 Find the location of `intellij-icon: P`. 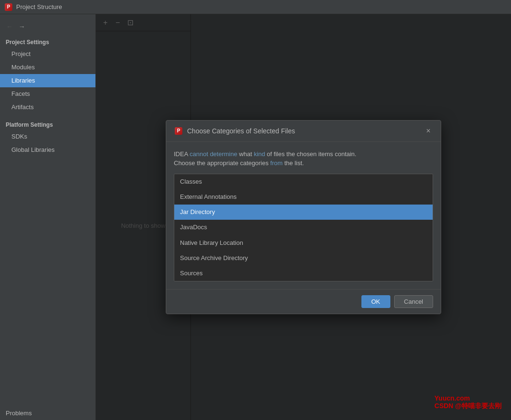

intellij-icon: P is located at coordinates (9, 7).